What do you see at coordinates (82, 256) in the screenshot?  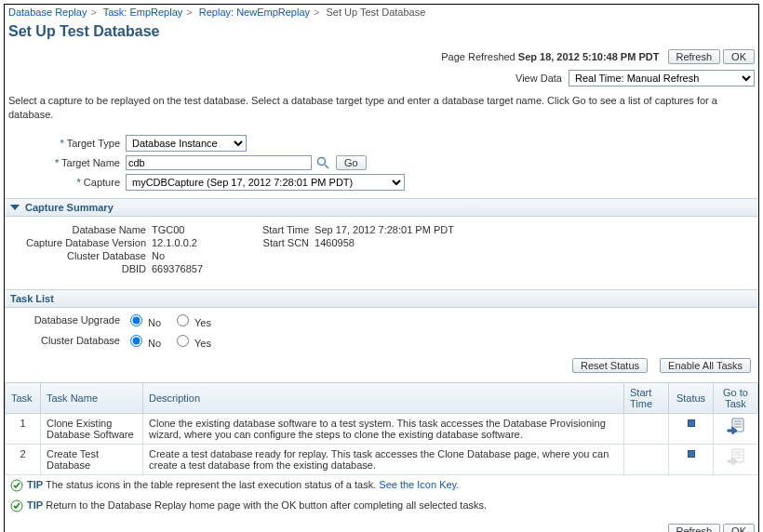 I see `kv-key: Cluster Database` at bounding box center [82, 256].